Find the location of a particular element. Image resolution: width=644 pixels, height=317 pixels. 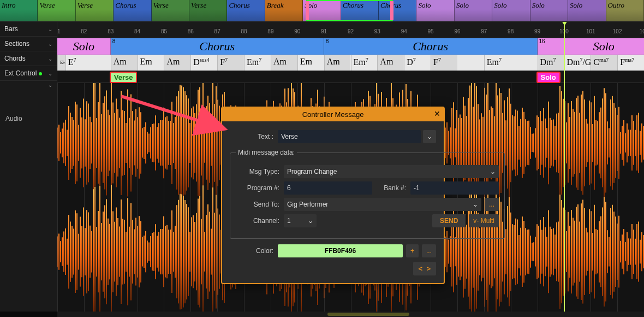

bar-number: 96 is located at coordinates (457, 32).